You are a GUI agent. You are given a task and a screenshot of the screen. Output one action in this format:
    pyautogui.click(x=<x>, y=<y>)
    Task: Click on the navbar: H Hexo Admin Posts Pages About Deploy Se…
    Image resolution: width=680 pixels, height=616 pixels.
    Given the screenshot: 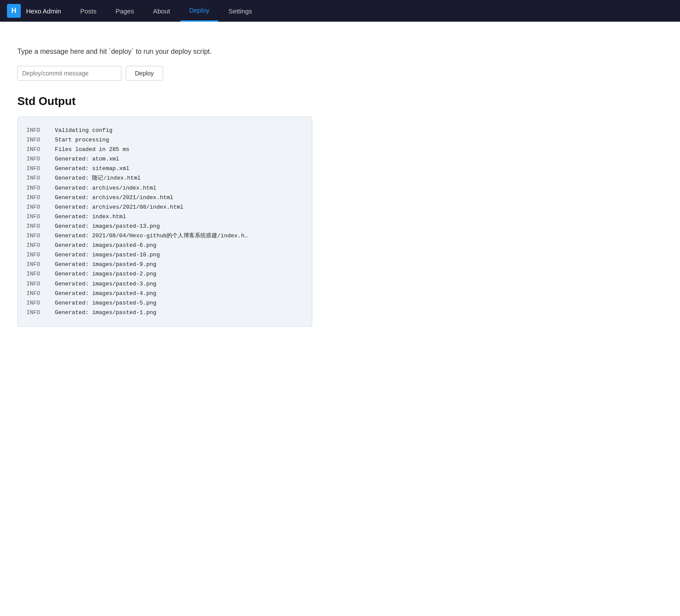 What is the action you would take?
    pyautogui.click(x=340, y=11)
    